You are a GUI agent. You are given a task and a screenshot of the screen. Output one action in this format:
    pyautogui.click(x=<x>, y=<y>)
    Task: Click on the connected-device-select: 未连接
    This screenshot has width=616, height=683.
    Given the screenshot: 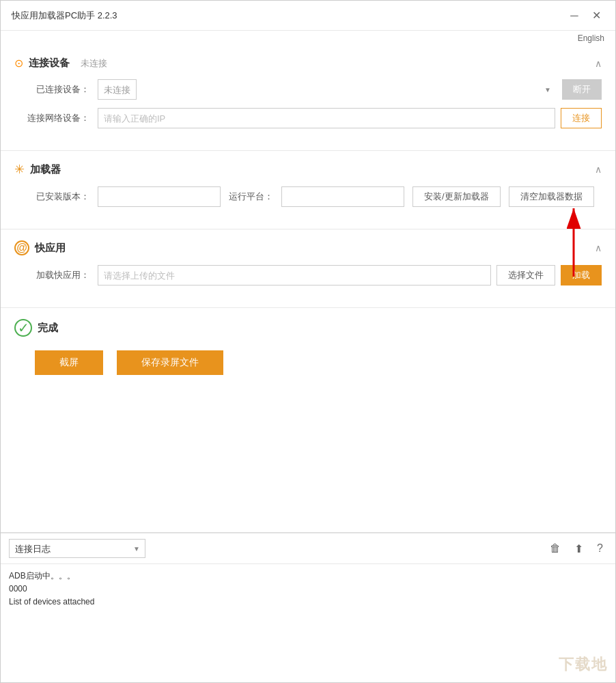 What is the action you would take?
    pyautogui.click(x=117, y=89)
    